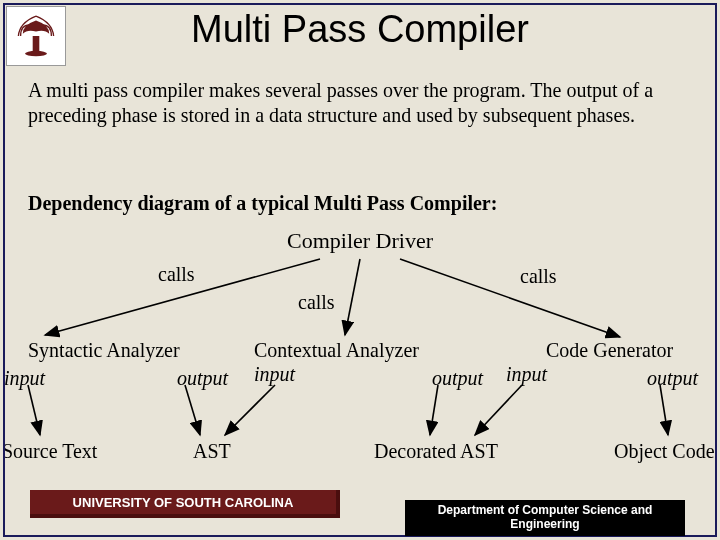 This screenshot has width=720, height=540. I want to click on calls-mid-label: calls, so click(316, 302).